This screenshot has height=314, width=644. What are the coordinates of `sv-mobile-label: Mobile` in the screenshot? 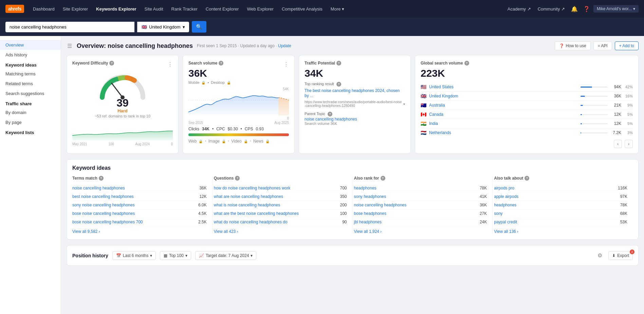 It's located at (194, 82).